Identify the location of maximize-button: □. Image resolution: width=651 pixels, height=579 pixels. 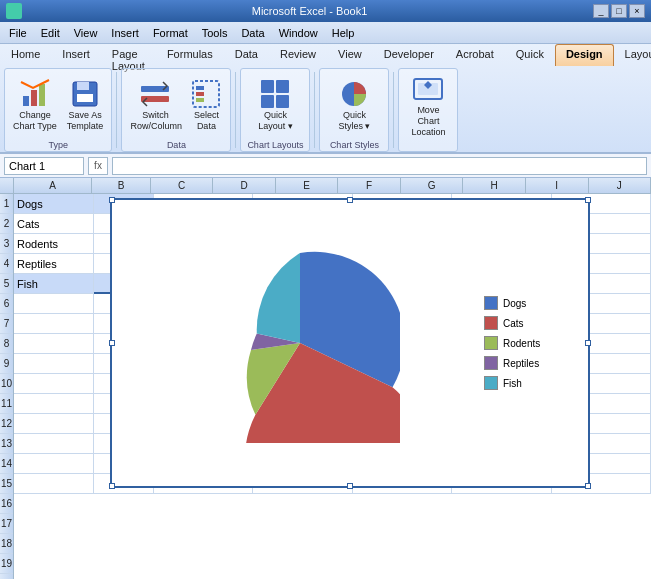
(619, 11).